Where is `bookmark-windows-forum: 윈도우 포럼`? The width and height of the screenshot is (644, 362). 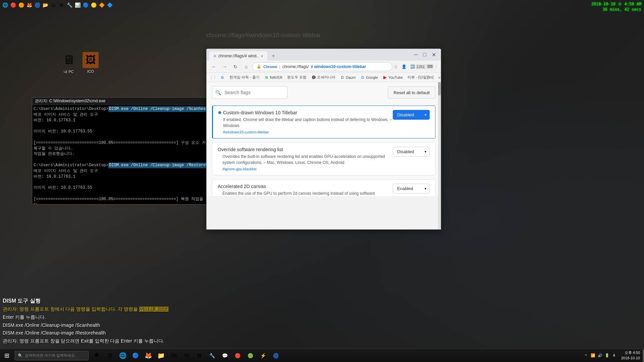
bookmark-windows-forum: 윈도우 포럼 is located at coordinates (297, 77).